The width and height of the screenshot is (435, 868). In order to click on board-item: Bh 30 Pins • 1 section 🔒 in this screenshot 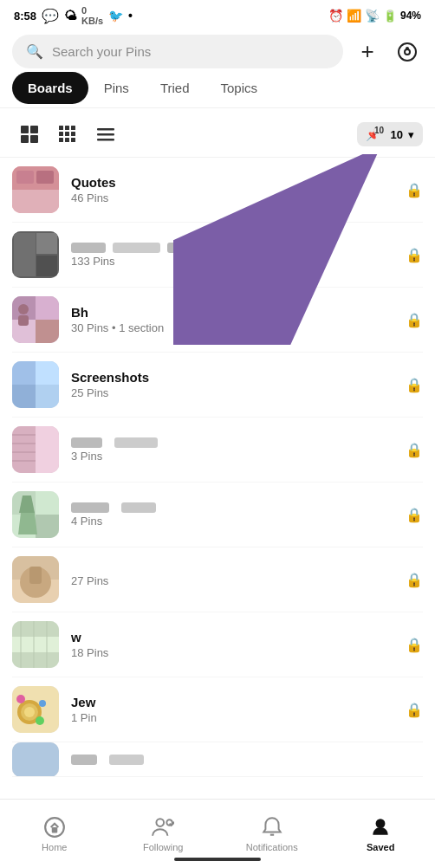, I will do `click(218, 321)`.